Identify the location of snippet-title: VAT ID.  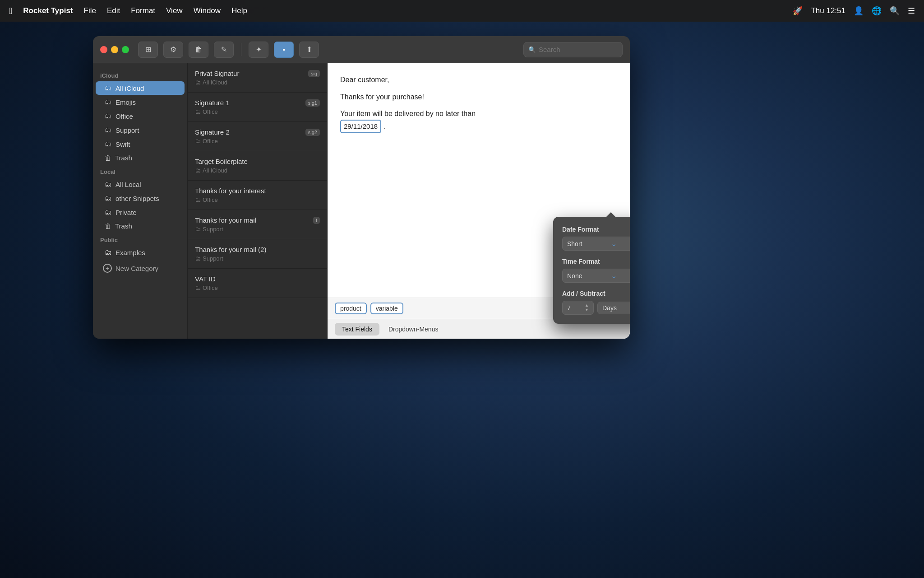
(205, 279).